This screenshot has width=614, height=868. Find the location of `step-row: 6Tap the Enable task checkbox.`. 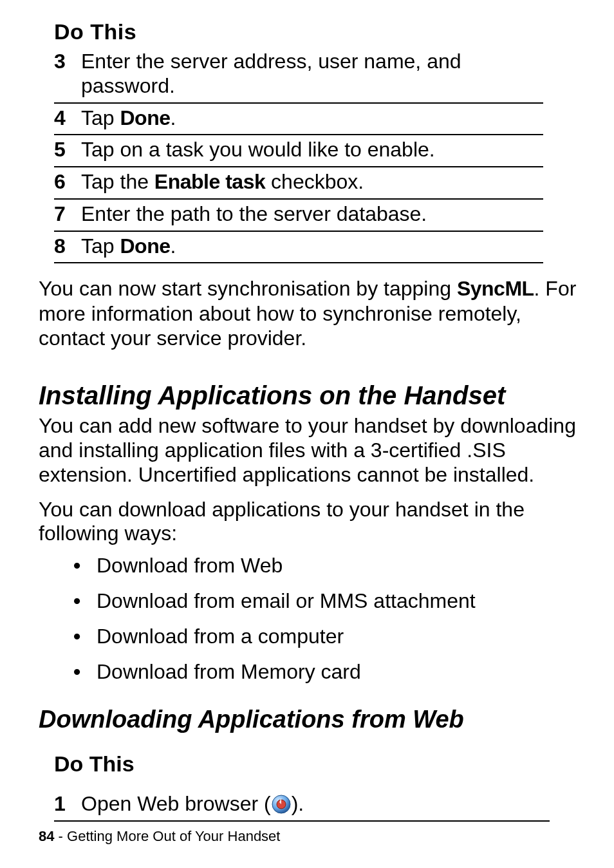

step-row: 6Tap the Enable task checkbox. is located at coordinates (299, 183).